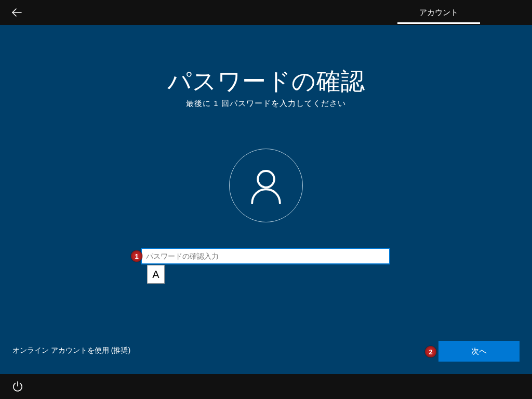 This screenshot has width=532, height=399. Describe the element at coordinates (438, 12) in the screenshot. I see `step-tabs: アカウント` at that location.